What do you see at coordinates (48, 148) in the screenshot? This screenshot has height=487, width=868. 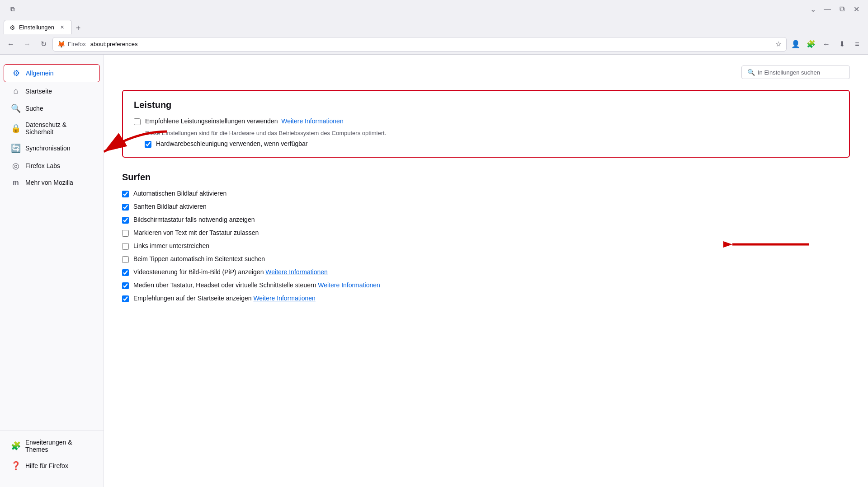 I see `sidebar-label-synchronisation: Synchronisation` at bounding box center [48, 148].